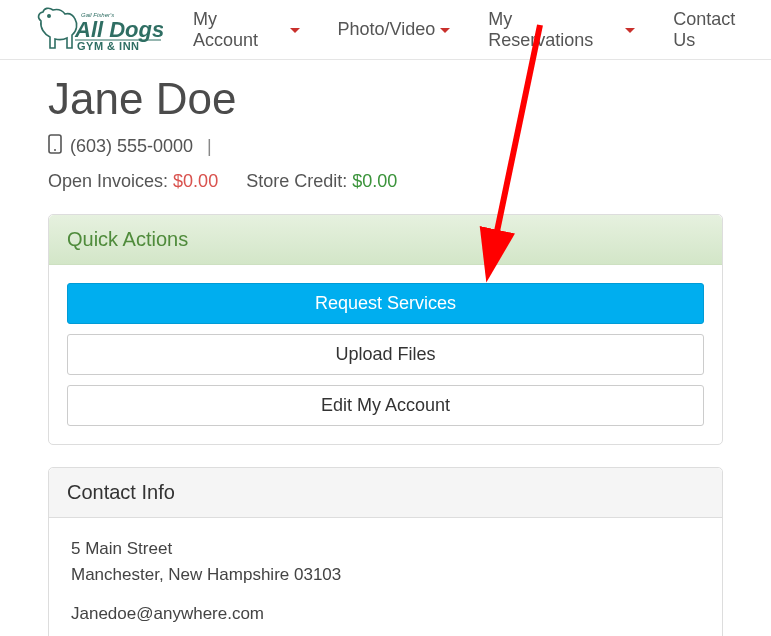 The height and width of the screenshot is (636, 771). I want to click on edit-my-account-button: Edit My Account, so click(386, 406).